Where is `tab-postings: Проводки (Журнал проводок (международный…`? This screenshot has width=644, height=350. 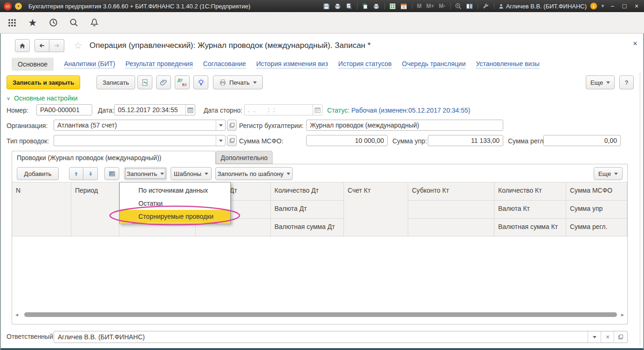
tab-postings: Проводки (Журнал проводок (международный… is located at coordinates (114, 157).